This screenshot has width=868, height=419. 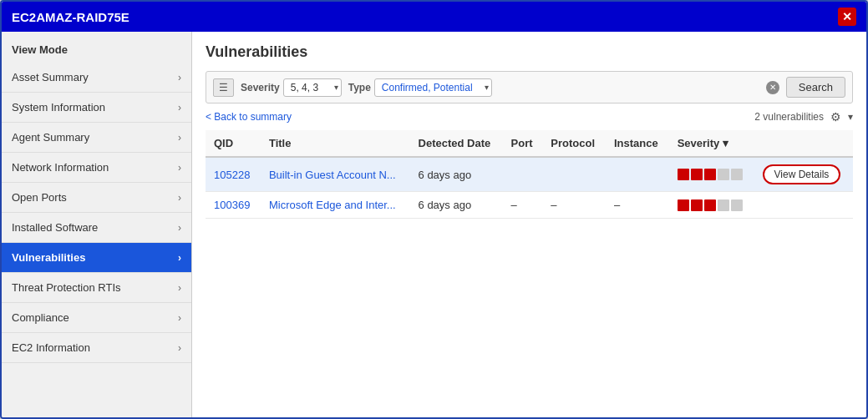 I want to click on clear-filter-button: ✕, so click(x=773, y=88).